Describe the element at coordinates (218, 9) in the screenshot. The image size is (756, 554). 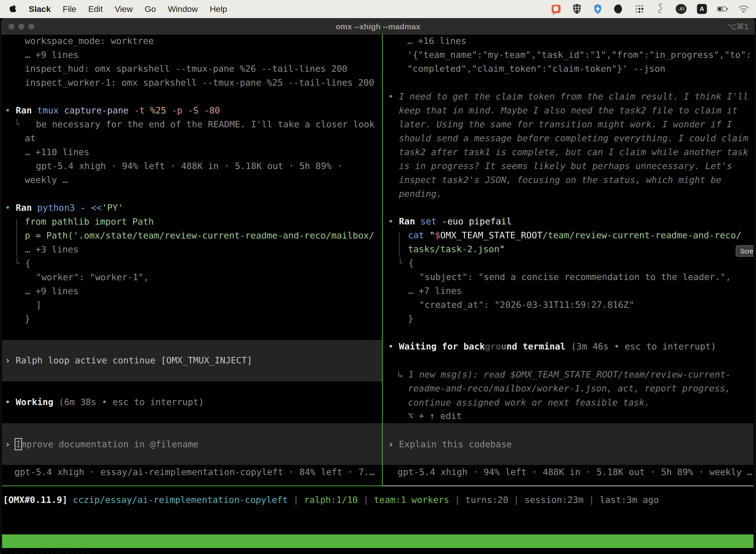
I see `menu-item-help: Help` at that location.